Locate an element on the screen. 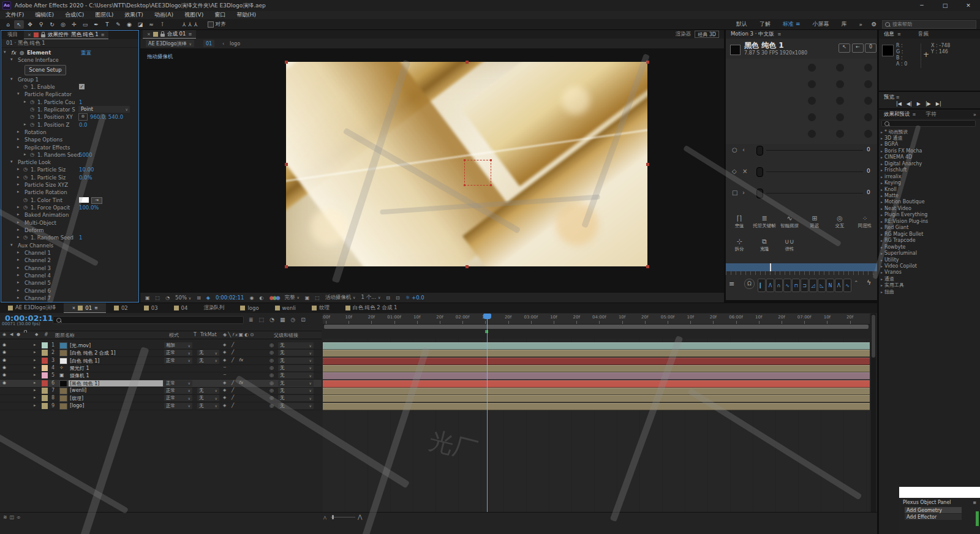 This screenshot has width=980, height=534. effects-category-row: ▸扭曲 is located at coordinates (929, 291).